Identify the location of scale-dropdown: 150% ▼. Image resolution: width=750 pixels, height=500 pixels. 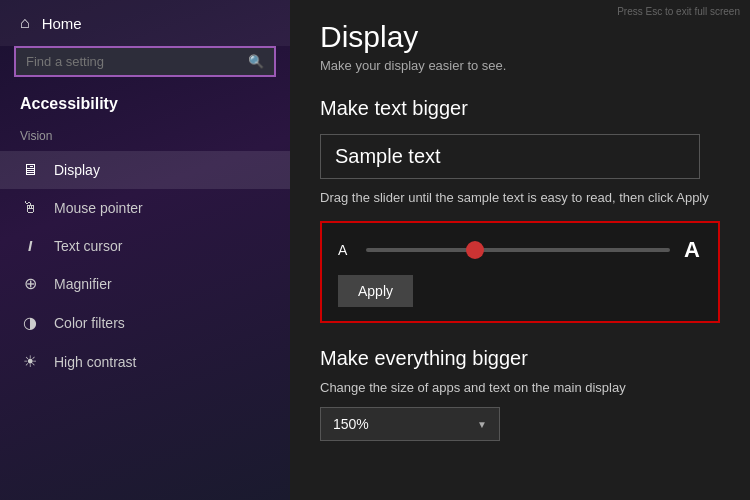
(410, 424).